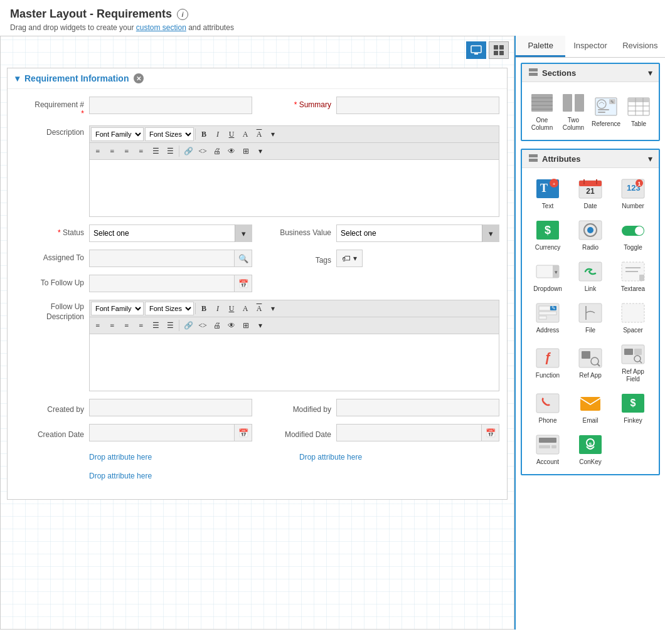  I want to click on info-icon: i, so click(183, 14).